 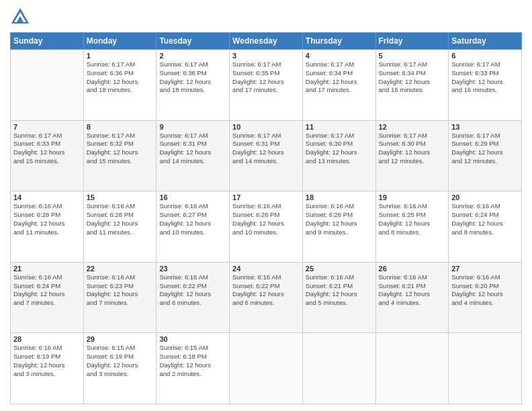 What do you see at coordinates (193, 298) in the screenshot?
I see `calendar-cell: 23Sunrise: 6:16 AM Sunset: 6:22 PM Dayli…` at bounding box center [193, 298].